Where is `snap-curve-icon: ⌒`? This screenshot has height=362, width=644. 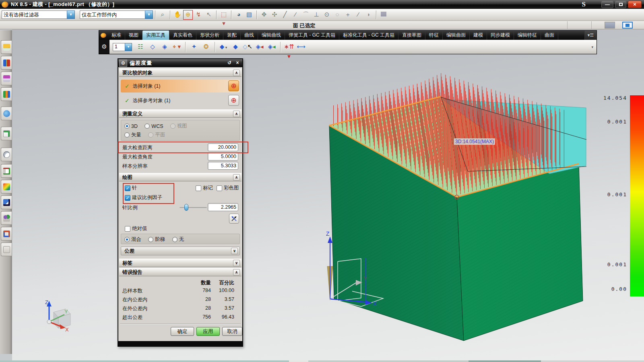
snap-curve-icon: ⌒ is located at coordinates (306, 15).